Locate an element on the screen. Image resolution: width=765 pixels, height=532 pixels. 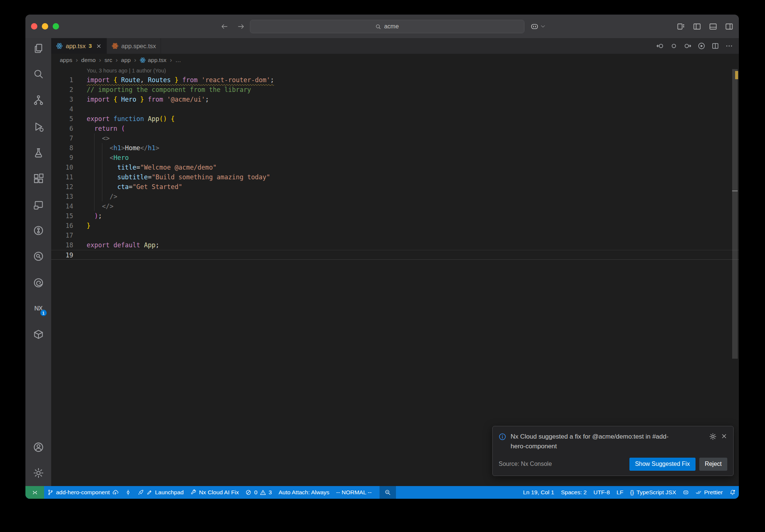
go-forward-icon is located at coordinates (241, 27).